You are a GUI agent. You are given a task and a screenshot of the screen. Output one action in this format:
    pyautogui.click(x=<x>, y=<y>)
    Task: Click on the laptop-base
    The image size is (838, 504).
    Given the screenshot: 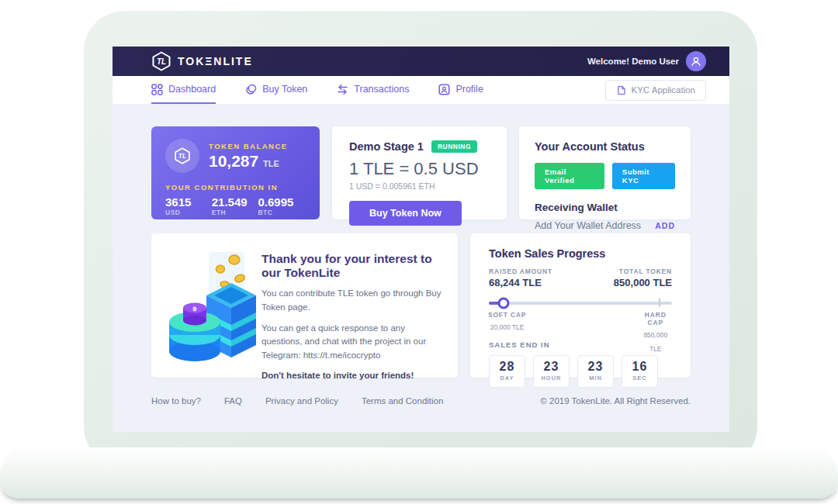 What is the action you would take?
    pyautogui.click(x=419, y=473)
    